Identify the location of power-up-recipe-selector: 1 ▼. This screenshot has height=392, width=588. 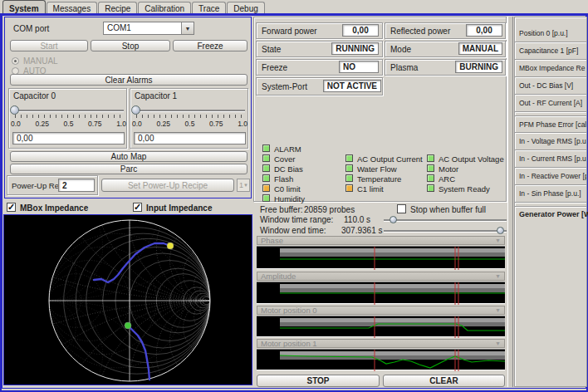
(243, 185).